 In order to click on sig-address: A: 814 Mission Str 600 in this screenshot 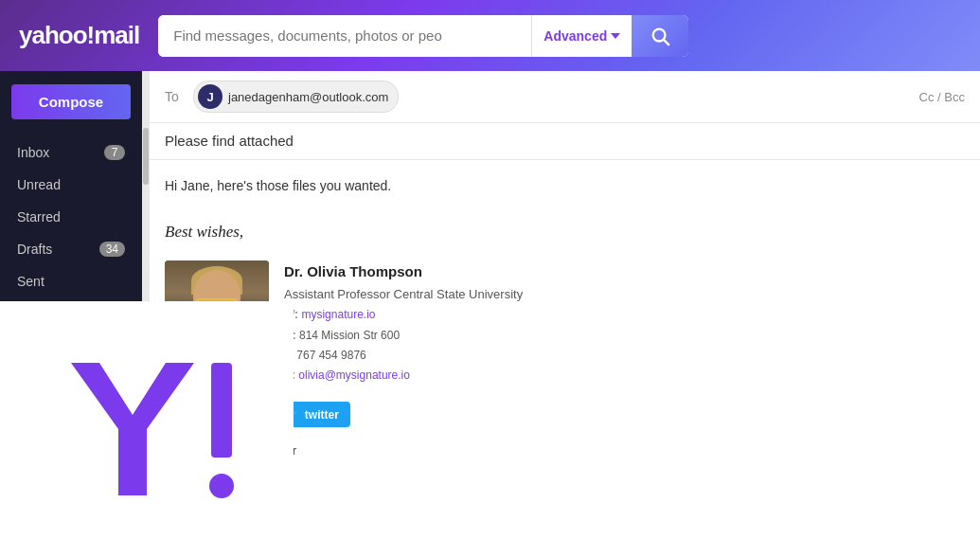, I will do `click(403, 335)`.